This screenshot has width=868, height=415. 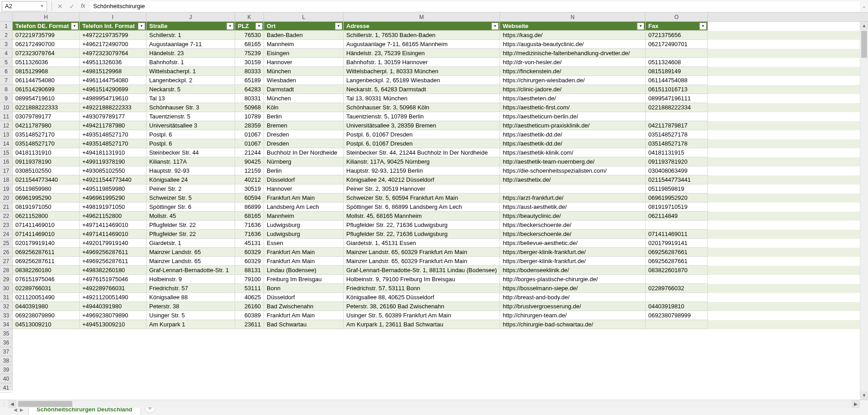 I want to click on cell: Peiner Str. 2, so click(x=191, y=189).